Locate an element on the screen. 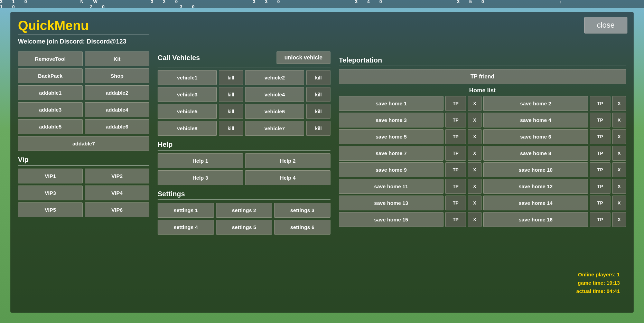 This screenshot has height=323, width=644. help1-button: Help 1 is located at coordinates (200, 161).